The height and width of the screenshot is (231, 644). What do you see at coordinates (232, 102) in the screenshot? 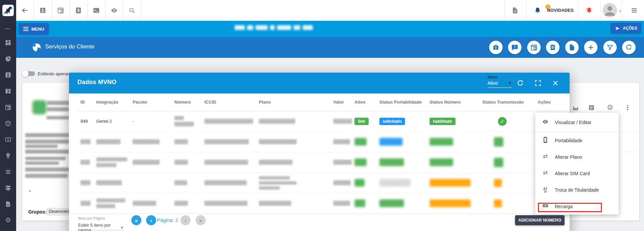
I see `column-header: ICCID` at bounding box center [232, 102].